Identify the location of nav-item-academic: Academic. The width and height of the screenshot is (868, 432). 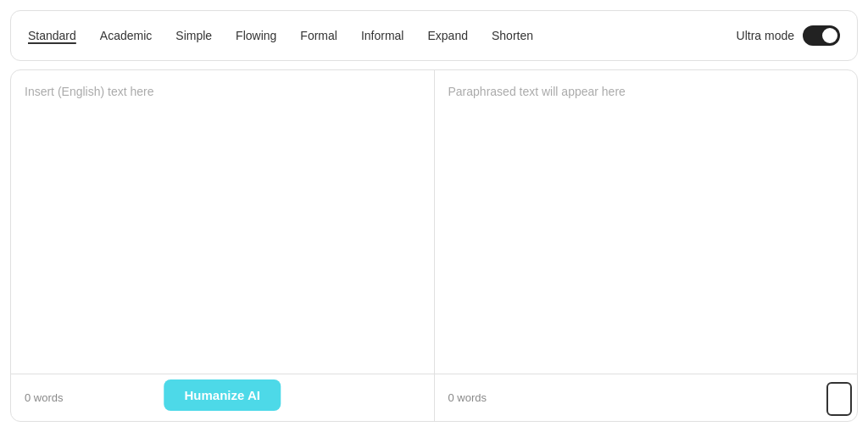
(125, 36).